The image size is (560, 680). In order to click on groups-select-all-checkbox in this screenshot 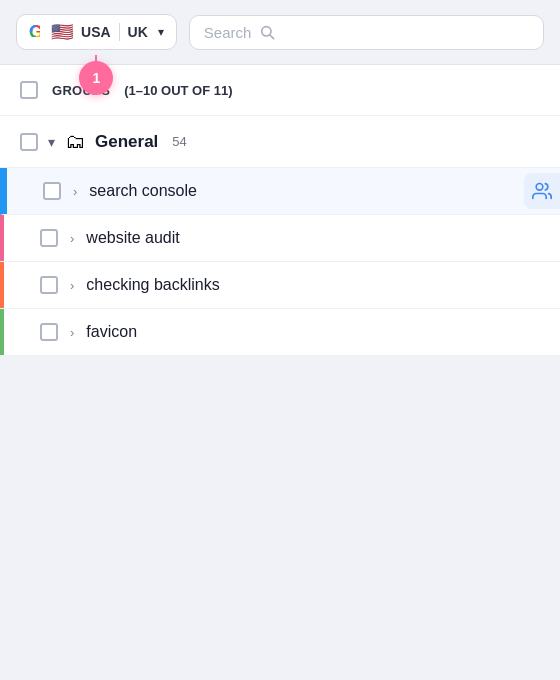, I will do `click(29, 90)`.